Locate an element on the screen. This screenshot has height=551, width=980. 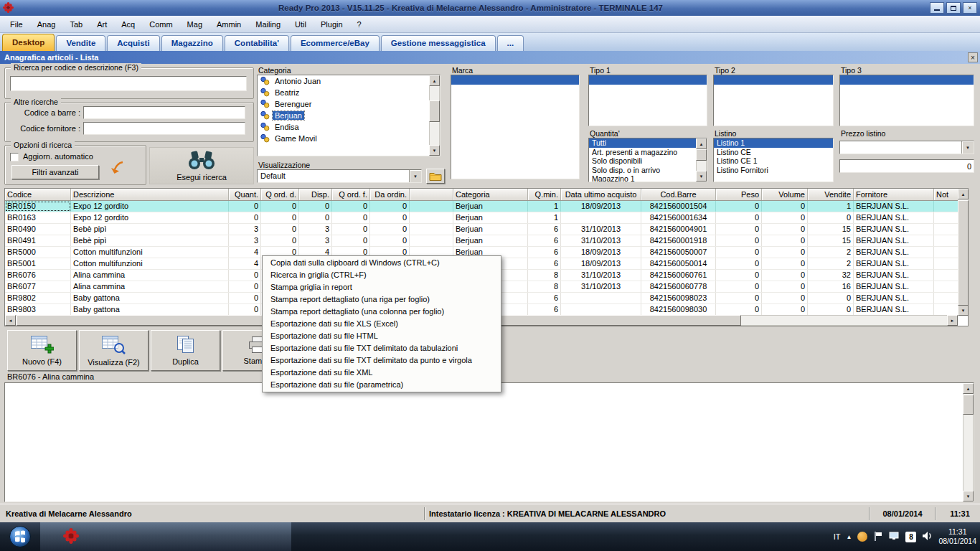
table-cell: BR0491 is located at coordinates (38, 241).